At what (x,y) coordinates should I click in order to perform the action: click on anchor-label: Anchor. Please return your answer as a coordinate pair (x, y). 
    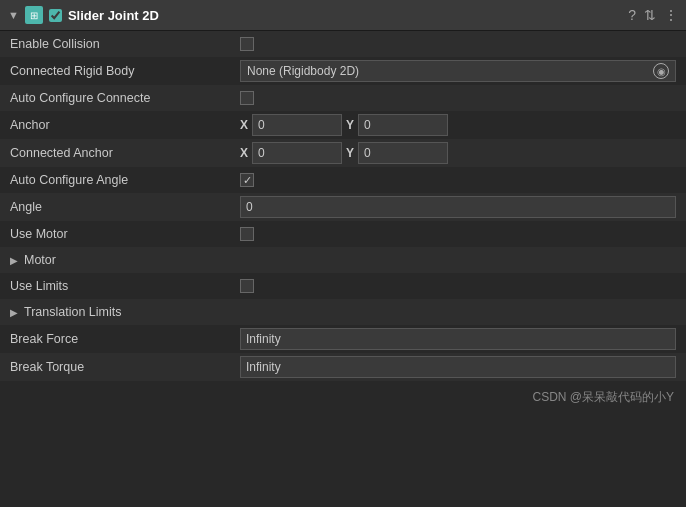
    Looking at the image, I should click on (125, 125).